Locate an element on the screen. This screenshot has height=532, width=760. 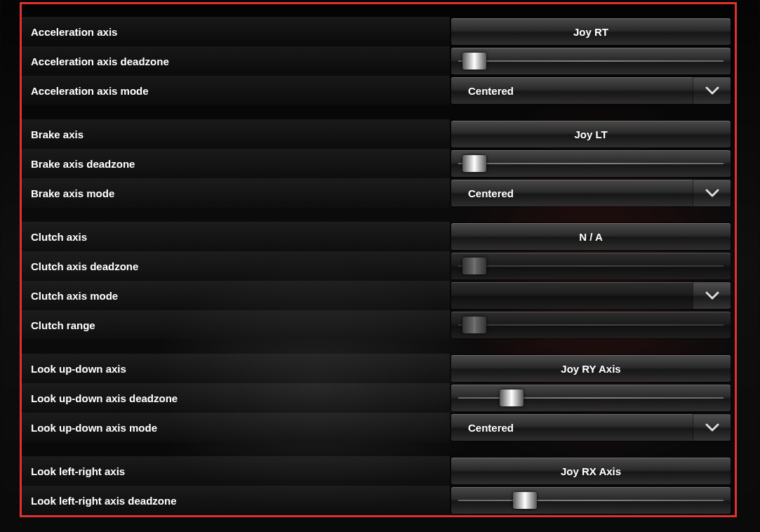
settings-row: Acceleration axis modeCentered is located at coordinates (378, 91).